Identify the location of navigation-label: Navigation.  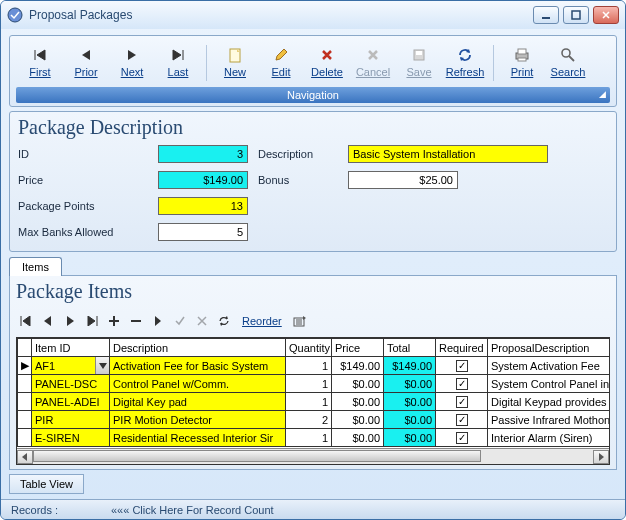
(313, 95).